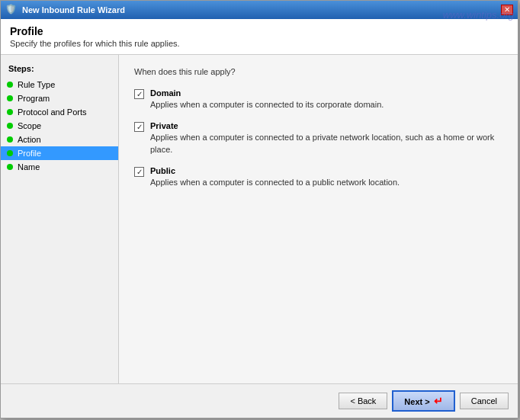 This screenshot has width=520, height=420. I want to click on sidebar-item-protocol-ports: Protocol and Ports, so click(59, 112).